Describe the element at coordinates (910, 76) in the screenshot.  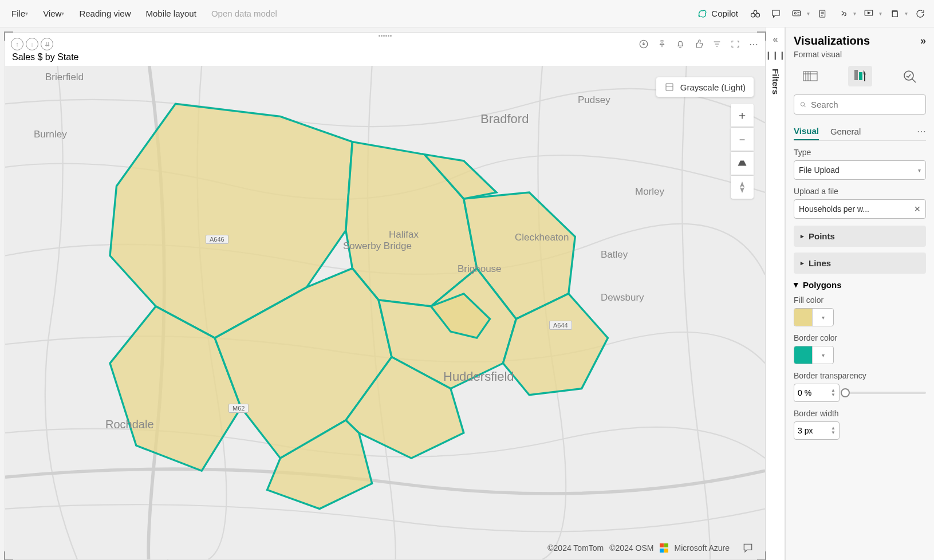
I see `analytics-tab` at that location.